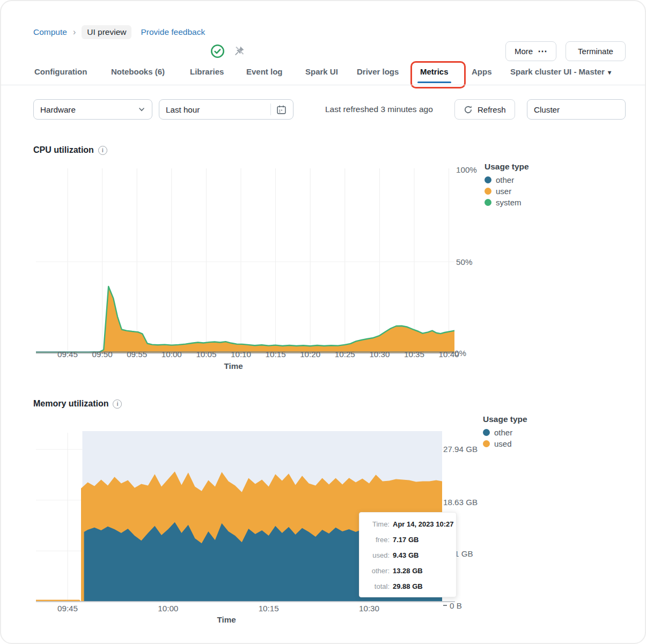  What do you see at coordinates (226, 109) in the screenshot?
I see `time-range-picker: Last hour` at bounding box center [226, 109].